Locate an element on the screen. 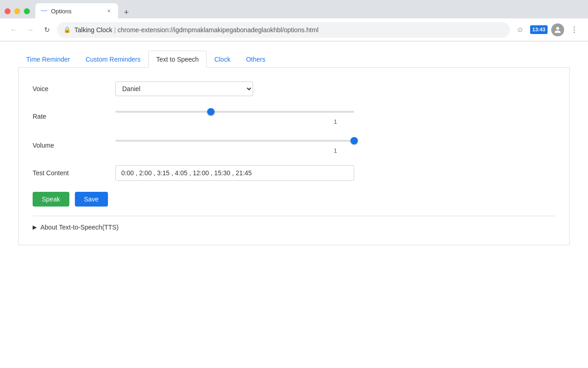 This screenshot has width=588, height=368. volume-slider-track is located at coordinates (235, 141).